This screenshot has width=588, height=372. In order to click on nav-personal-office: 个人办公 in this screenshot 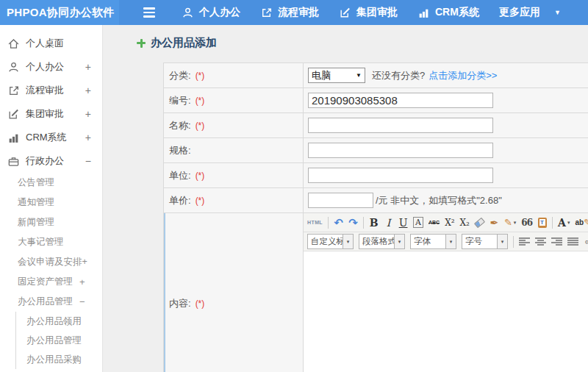, I will do `click(211, 12)`.